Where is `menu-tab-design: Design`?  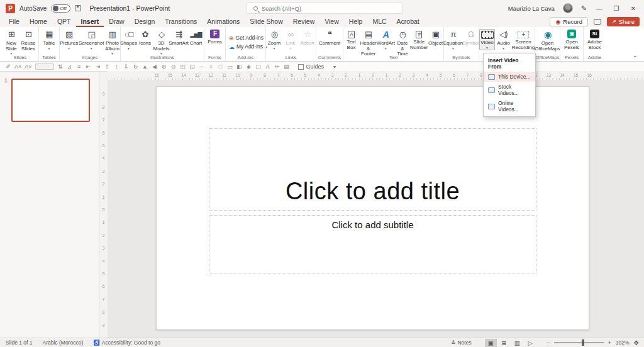 menu-tab-design: Design is located at coordinates (145, 21).